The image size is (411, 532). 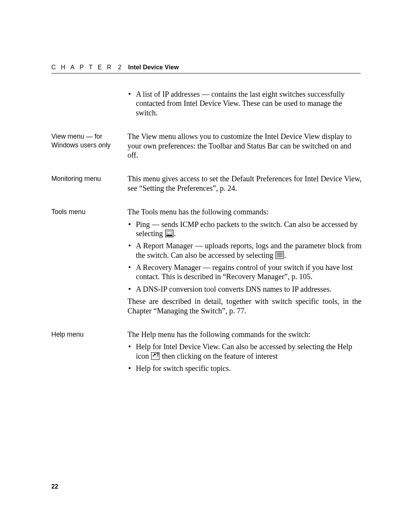 I want to click on list-item: Help for switch specific topics., so click(x=244, y=368).